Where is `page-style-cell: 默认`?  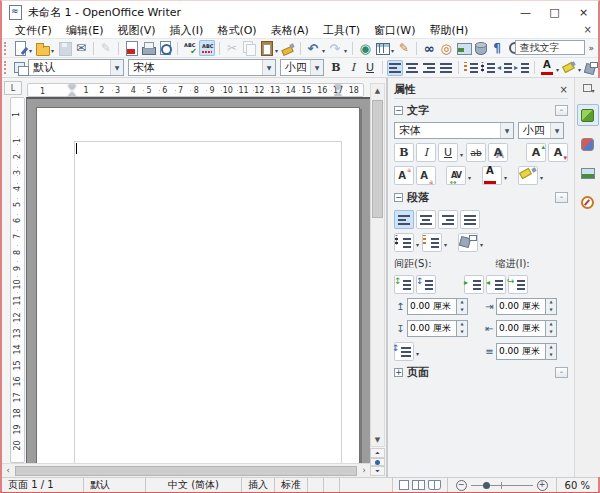
page-style-cell: 默认 is located at coordinates (115, 485).